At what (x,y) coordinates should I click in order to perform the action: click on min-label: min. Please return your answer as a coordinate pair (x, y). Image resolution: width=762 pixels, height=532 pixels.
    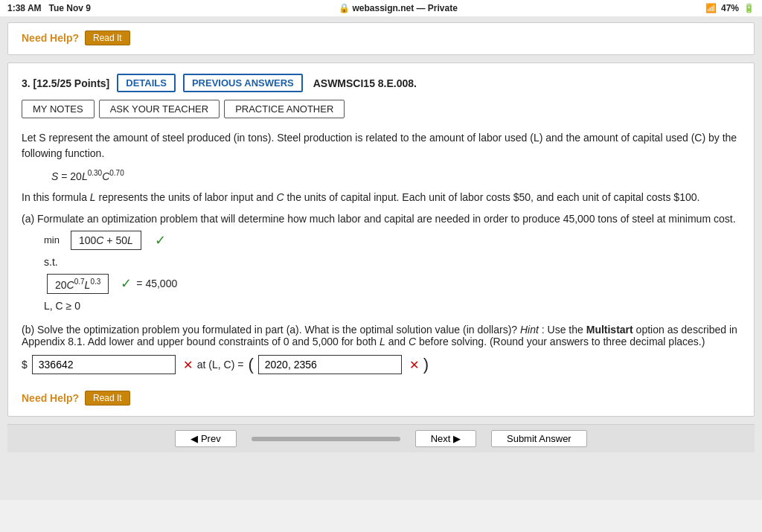
    Looking at the image, I should click on (53, 240).